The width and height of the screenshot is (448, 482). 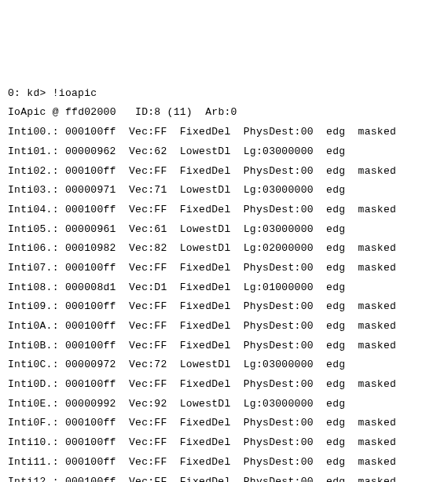 What do you see at coordinates (222, 112) in the screenshot?
I see `ioapic-arb: Arb:0` at bounding box center [222, 112].